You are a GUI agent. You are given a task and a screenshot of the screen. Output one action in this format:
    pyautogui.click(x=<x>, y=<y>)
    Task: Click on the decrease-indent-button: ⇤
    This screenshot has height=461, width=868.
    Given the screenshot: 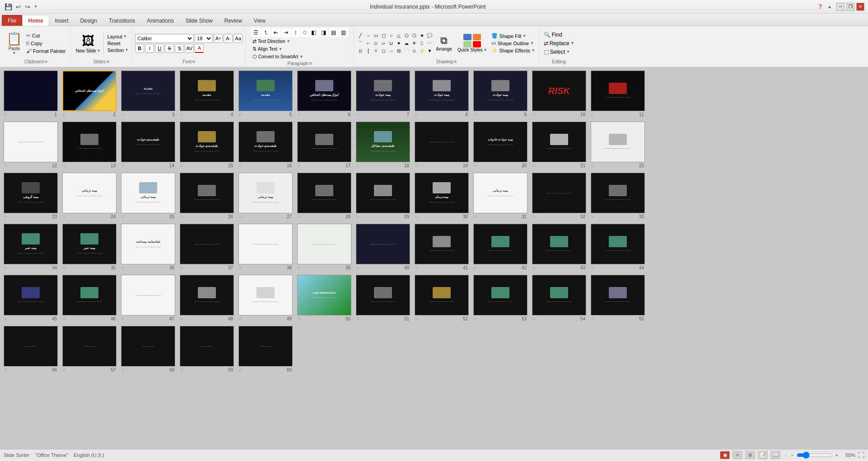 What is the action you would take?
    pyautogui.click(x=276, y=33)
    